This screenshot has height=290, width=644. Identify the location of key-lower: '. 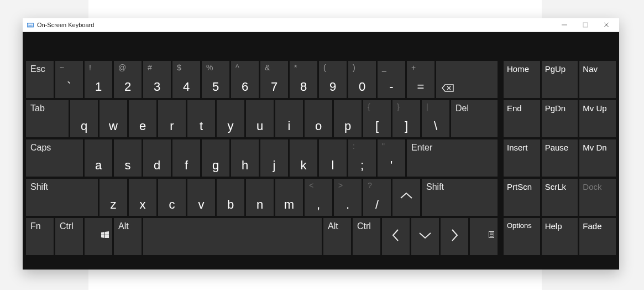
(391, 166).